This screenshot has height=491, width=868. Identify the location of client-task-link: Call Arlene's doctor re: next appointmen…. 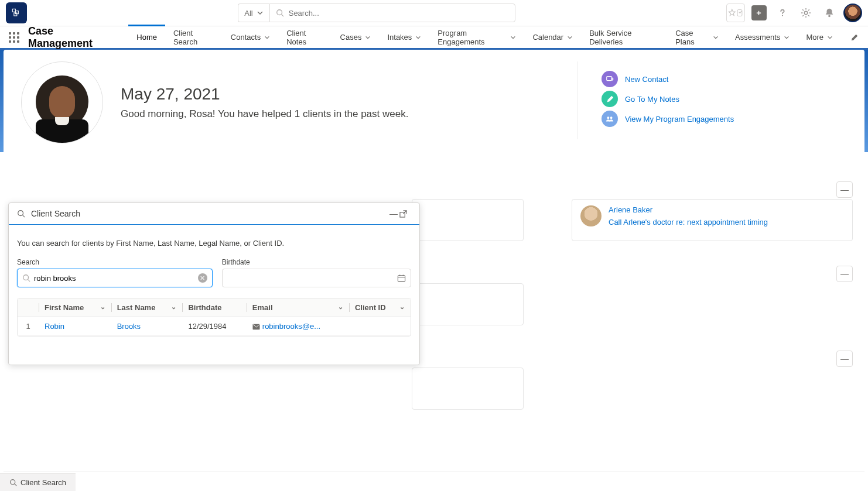
(688, 222).